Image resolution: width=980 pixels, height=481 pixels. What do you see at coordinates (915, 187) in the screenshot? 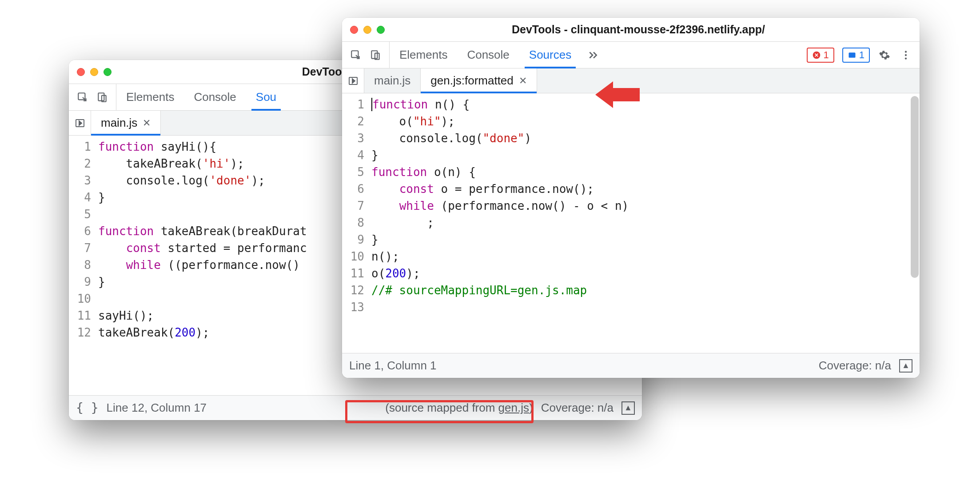
I see `scrollbar` at bounding box center [915, 187].